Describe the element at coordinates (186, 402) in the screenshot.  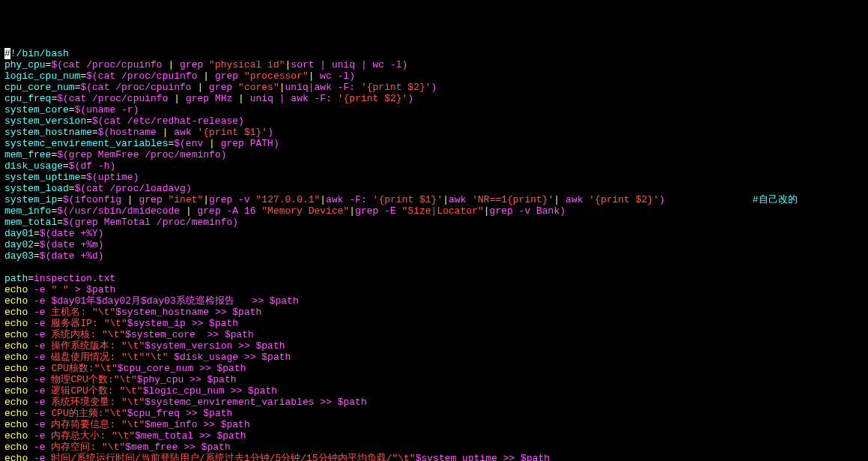
I see `code-line: echo -e 系统环境变量: "\t"$systemc_envirement_…` at that location.